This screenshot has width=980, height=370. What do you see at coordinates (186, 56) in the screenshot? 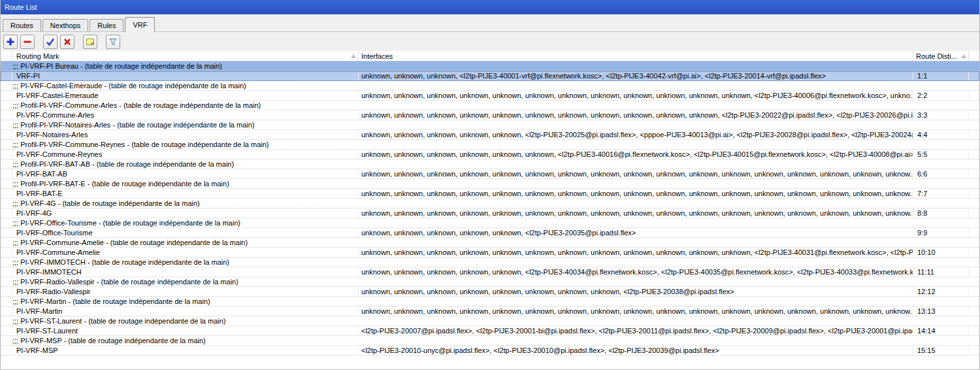
I see `header-routing-mark: Routing Mark` at bounding box center [186, 56].